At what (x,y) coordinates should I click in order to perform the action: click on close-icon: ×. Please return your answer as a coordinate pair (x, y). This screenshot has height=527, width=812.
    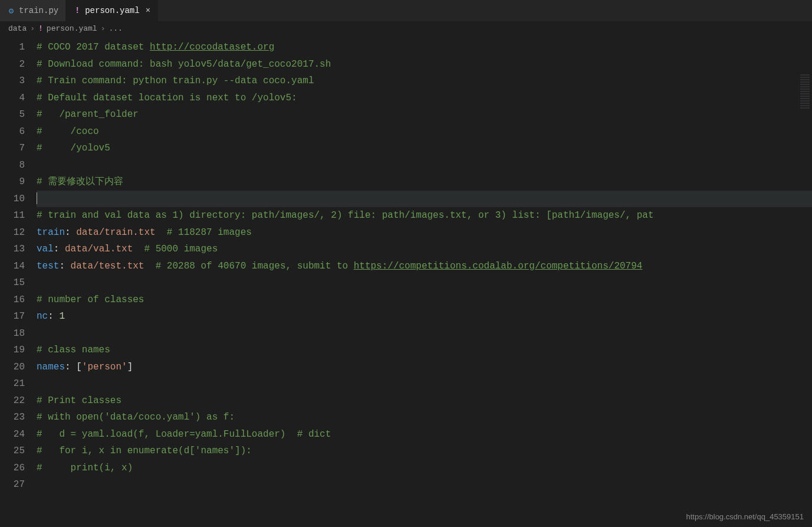
    Looking at the image, I should click on (148, 11).